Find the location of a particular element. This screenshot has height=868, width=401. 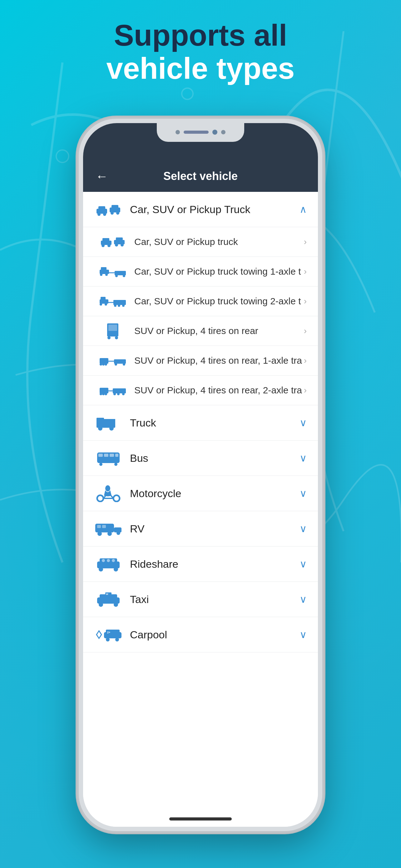

car-suv-chevron: ∧ is located at coordinates (303, 210).